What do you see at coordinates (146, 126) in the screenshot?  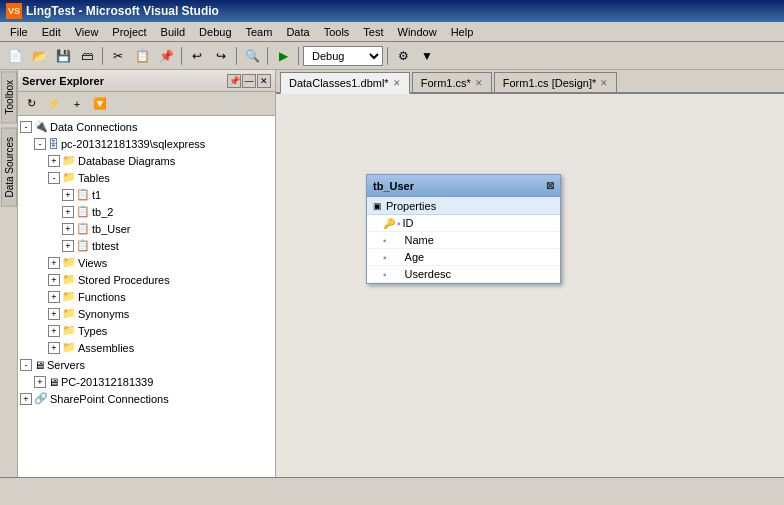 I see `tree-item-data-connections: - 🔌 Data Connections` at bounding box center [146, 126].